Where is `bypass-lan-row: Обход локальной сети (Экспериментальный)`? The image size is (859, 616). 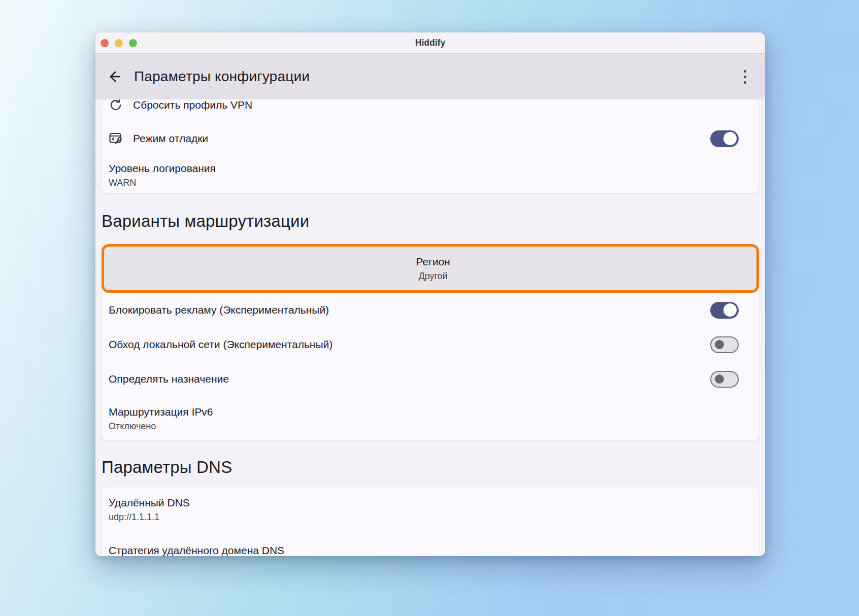
bypass-lan-row: Обход локальной сети (Экспериментальный) is located at coordinates (431, 345).